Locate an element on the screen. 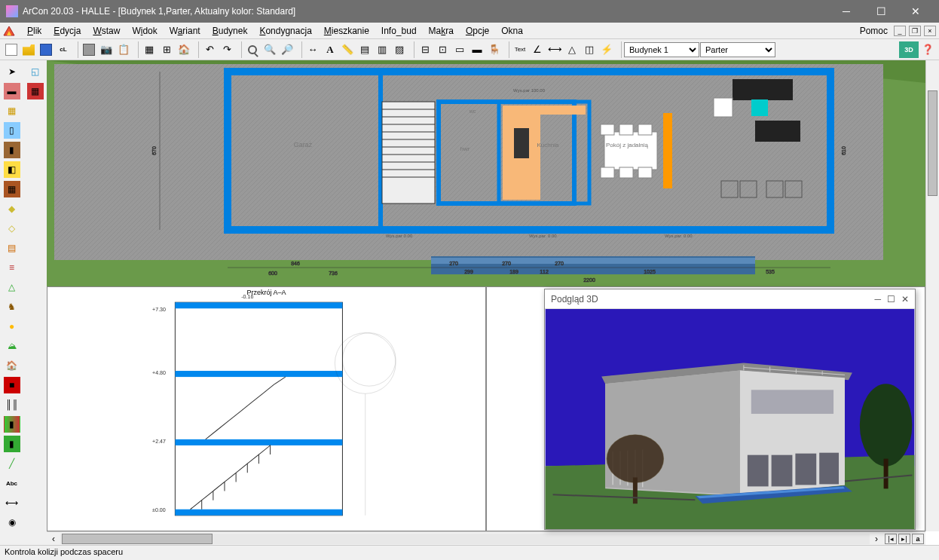  undo-button: ↶ is located at coordinates (210, 50).